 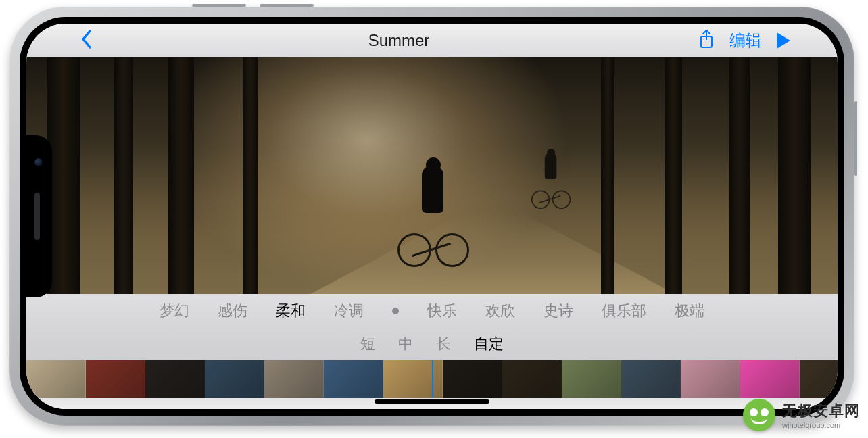 I want to click on edit-button: 编辑, so click(x=746, y=41).